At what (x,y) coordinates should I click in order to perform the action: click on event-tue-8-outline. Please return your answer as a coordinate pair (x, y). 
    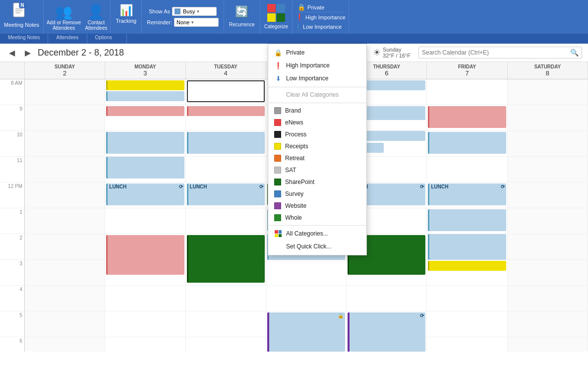
    Looking at the image, I should click on (226, 91).